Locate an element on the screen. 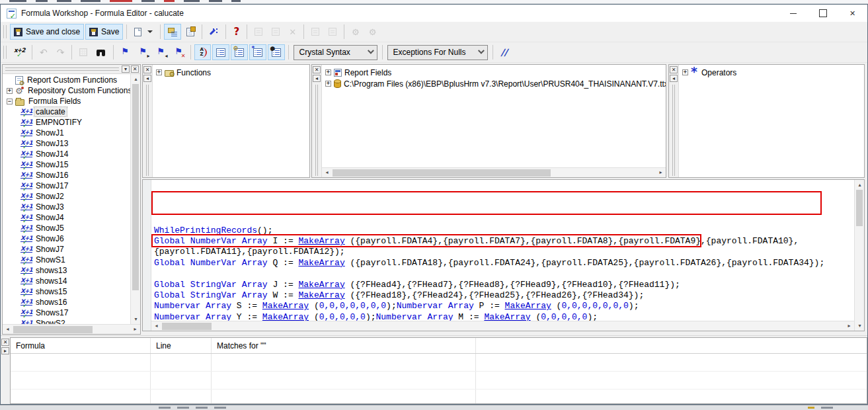 This screenshot has width=868, height=410. tree-item-showj16: ShowJ16 is located at coordinates (66, 175).